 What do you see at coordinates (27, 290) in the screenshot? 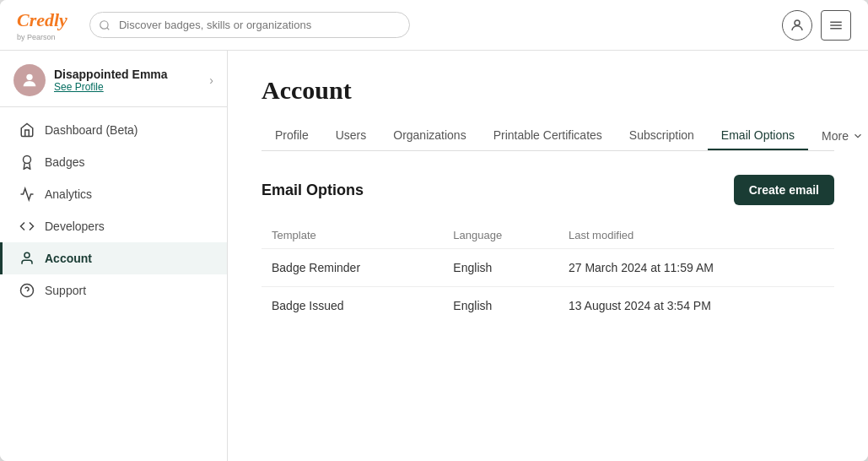
I see `support-icon` at bounding box center [27, 290].